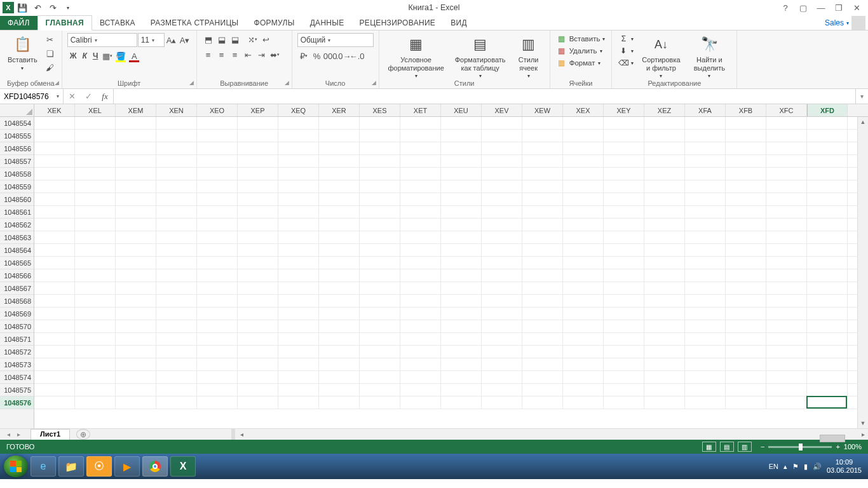 This screenshot has width=868, height=488. What do you see at coordinates (241, 435) in the screenshot?
I see `scroll-left-button: ◂` at bounding box center [241, 435].